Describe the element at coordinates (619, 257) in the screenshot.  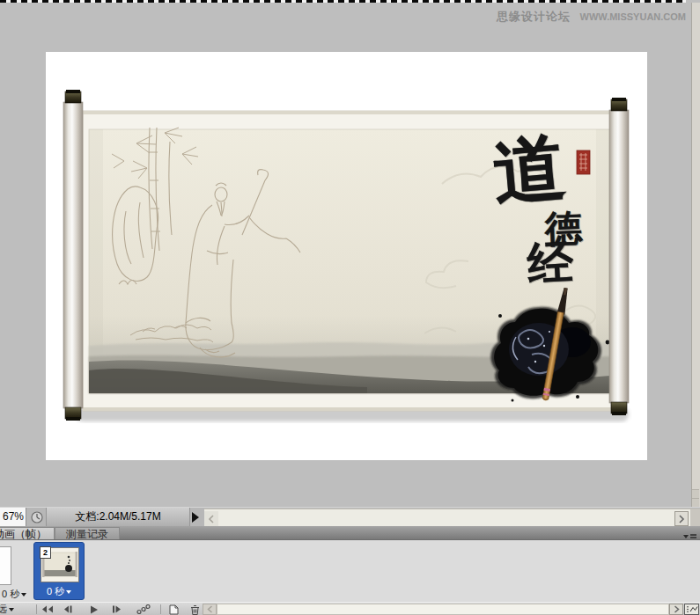
I see `scroll-roller-right` at that location.